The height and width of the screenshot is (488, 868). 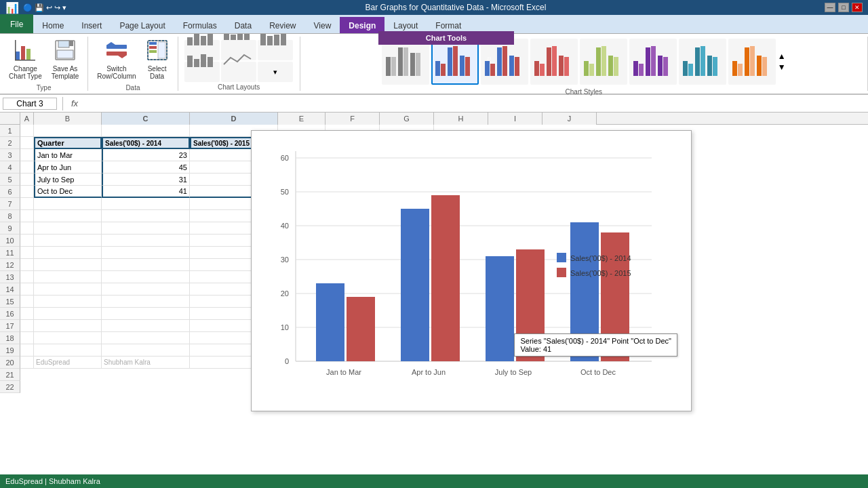 What do you see at coordinates (27, 167) in the screenshot?
I see `cell-a4` at bounding box center [27, 167].